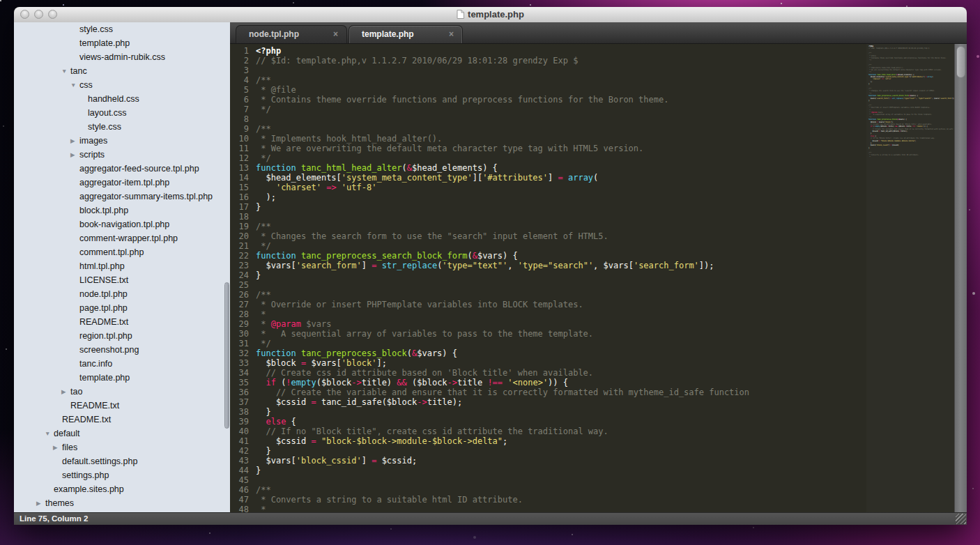 This screenshot has width=980, height=545. Describe the element at coordinates (122, 503) in the screenshot. I see `sidebar-item-themes: ▶themes` at that location.